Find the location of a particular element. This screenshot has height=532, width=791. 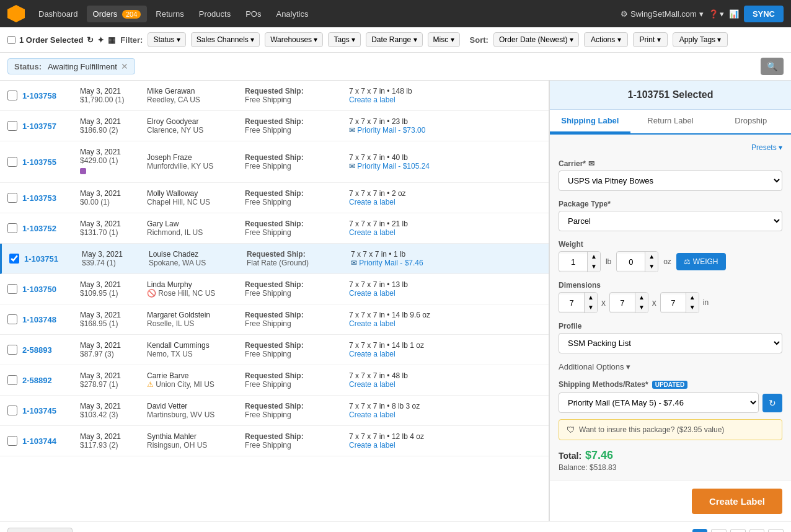

order-id: 1-103757 is located at coordinates (48, 126).